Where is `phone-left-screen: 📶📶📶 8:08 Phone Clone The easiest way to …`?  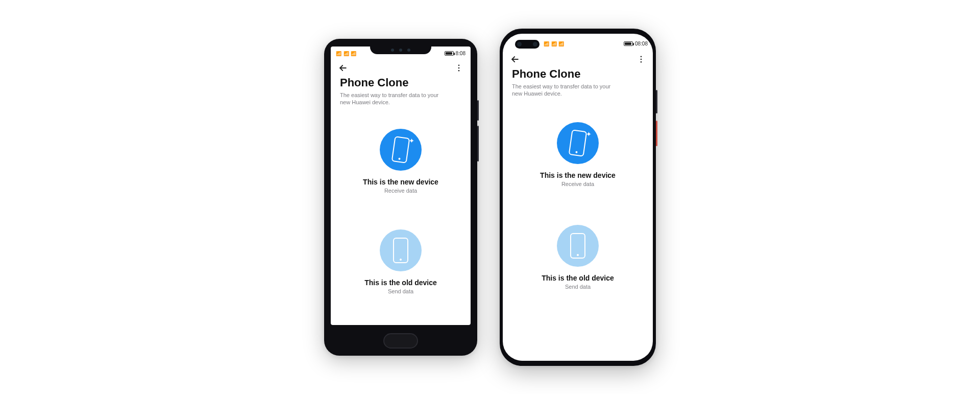
phone-left-screen: 📶📶📶 8:08 Phone Clone The easiest way to … is located at coordinates (401, 186).